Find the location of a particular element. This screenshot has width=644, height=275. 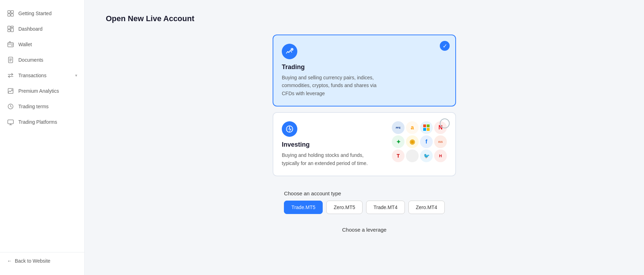

dashboard-icon is located at coordinates (11, 29).